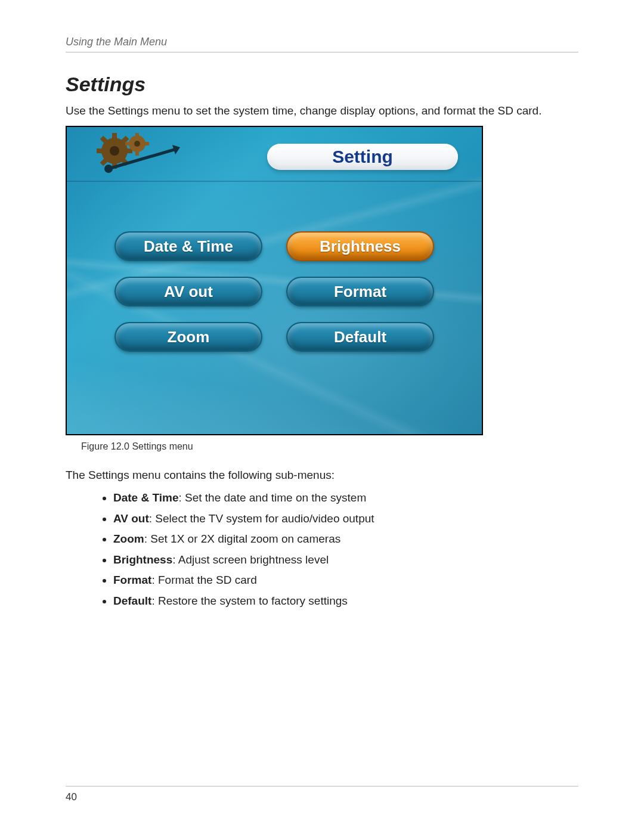 This screenshot has height=833, width=644. I want to click on page-number: 40, so click(322, 797).